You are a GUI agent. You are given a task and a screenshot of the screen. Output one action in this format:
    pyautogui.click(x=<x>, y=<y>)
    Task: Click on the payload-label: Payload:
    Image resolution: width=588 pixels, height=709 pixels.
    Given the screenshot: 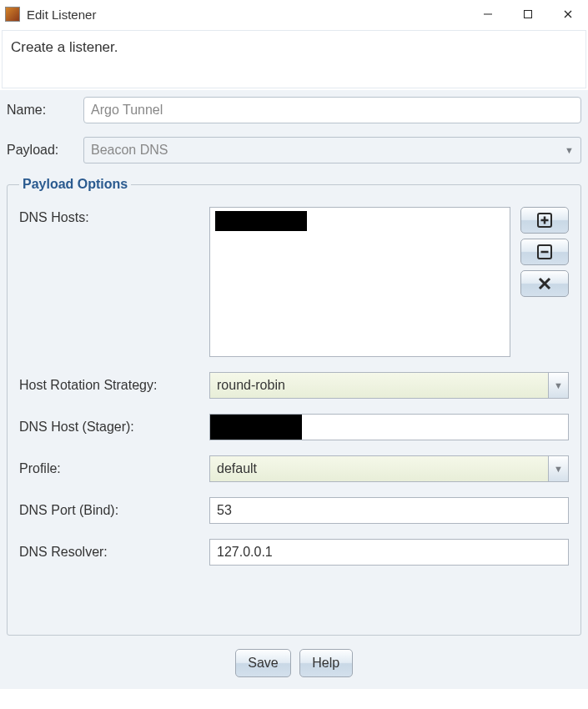 What is the action you would take?
    pyautogui.click(x=45, y=150)
    